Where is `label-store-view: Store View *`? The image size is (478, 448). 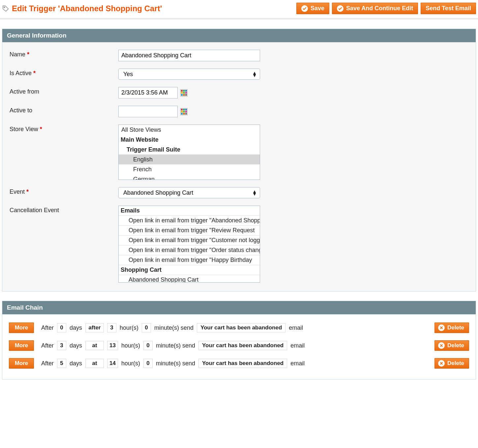
label-store-view: Store View * is located at coordinates (64, 128).